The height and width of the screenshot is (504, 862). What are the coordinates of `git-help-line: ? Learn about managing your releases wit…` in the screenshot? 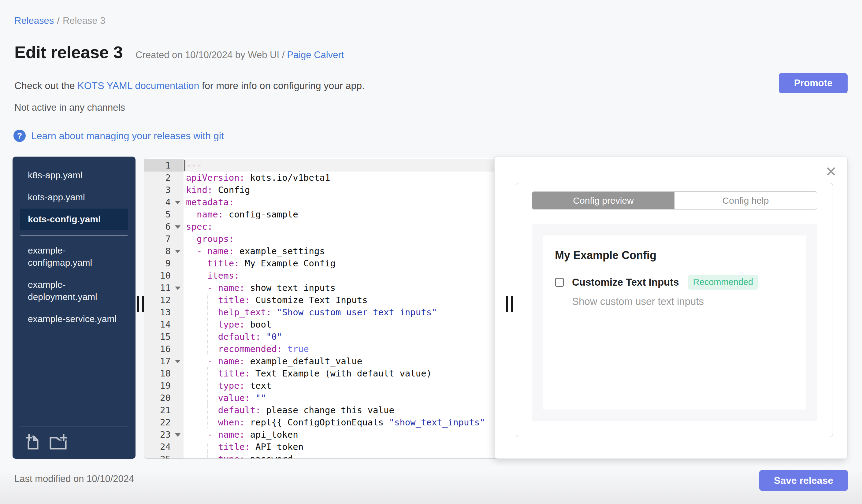 It's located at (119, 136).